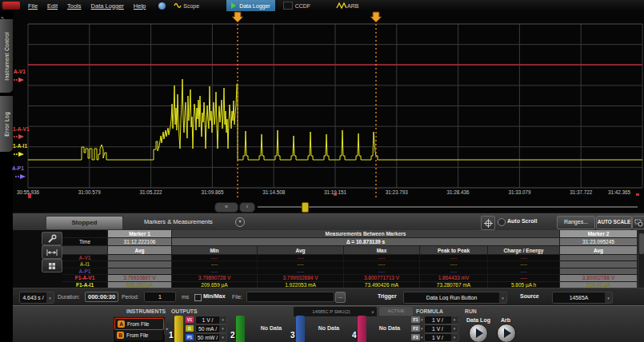 This screenshot has width=644, height=342. What do you see at coordinates (297, 6) in the screenshot?
I see `tab-ccdf: CCDF` at bounding box center [297, 6].